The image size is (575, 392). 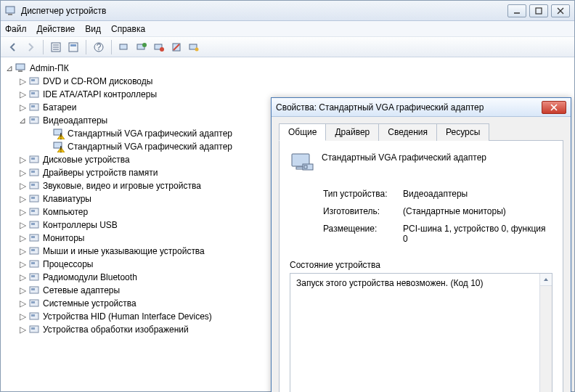 What do you see at coordinates (478, 194) in the screenshot?
I see `type-value: Видеоадаптеры` at bounding box center [478, 194].